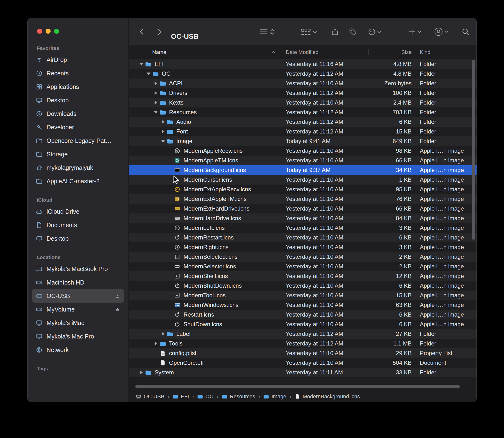  What do you see at coordinates (303, 324) in the screenshot?
I see `table-row: ShutDown.icnsYesterday at 11:10 AM6 KBAp…` at bounding box center [303, 324].